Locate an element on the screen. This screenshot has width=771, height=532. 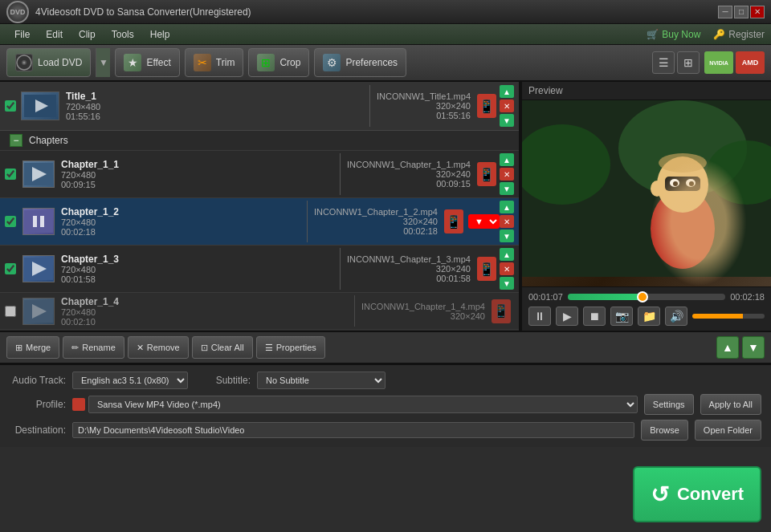
chapter-1-4-checkbox is located at coordinates (10, 311).